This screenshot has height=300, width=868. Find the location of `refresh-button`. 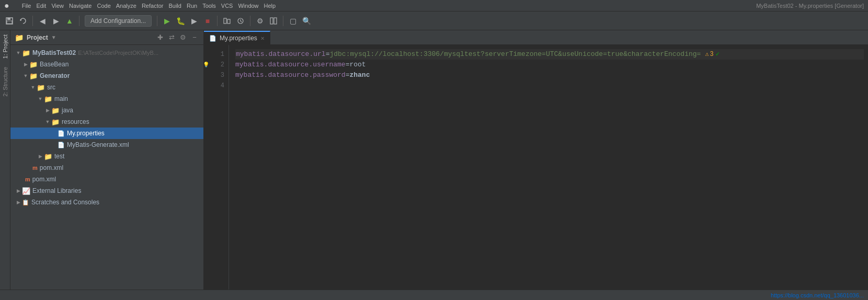

refresh-button is located at coordinates (23, 21).